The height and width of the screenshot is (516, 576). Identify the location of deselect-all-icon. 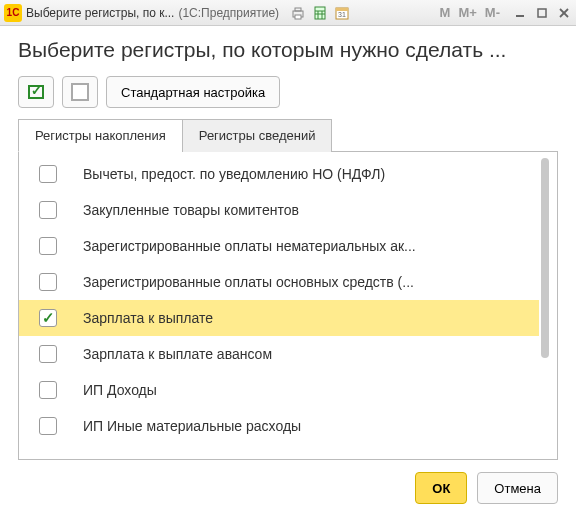
(80, 92).